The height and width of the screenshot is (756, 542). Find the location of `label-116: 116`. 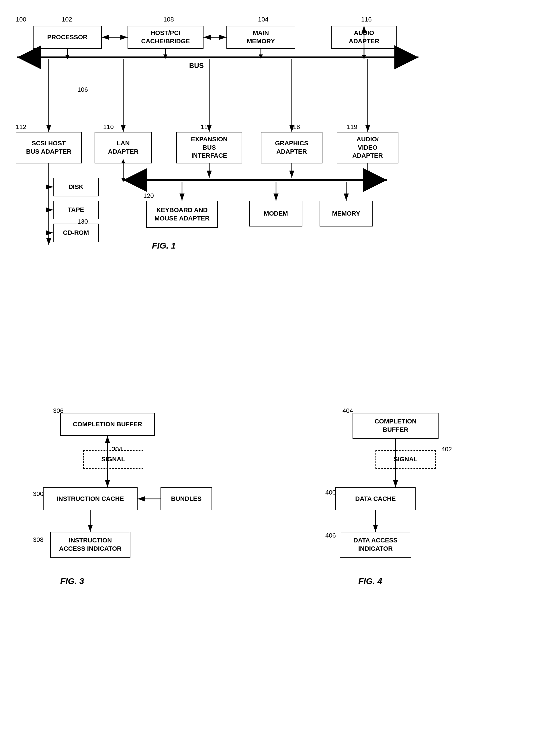

label-116: 116 is located at coordinates (366, 19).